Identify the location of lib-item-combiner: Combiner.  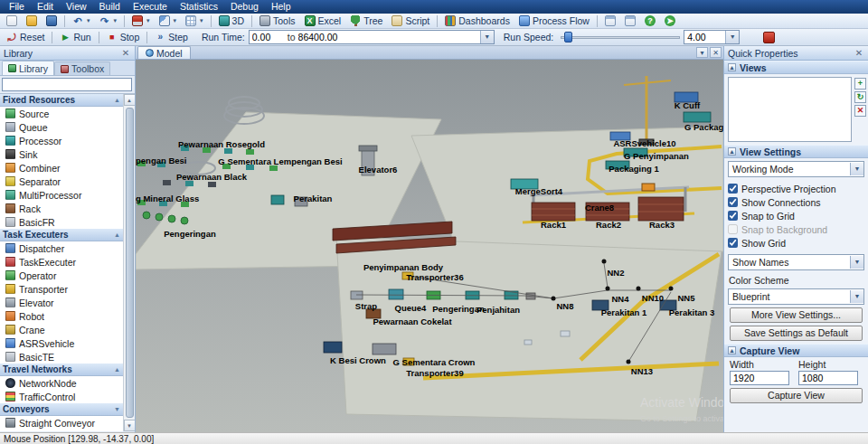
(61, 168).